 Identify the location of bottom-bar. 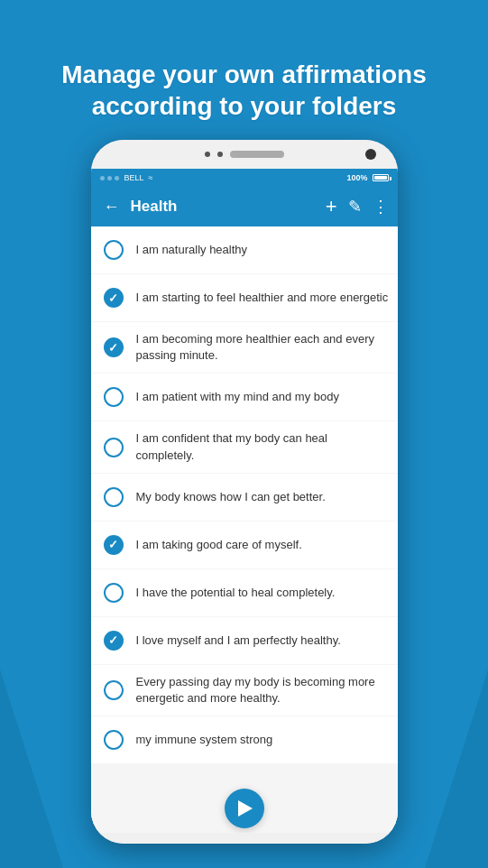
(244, 808).